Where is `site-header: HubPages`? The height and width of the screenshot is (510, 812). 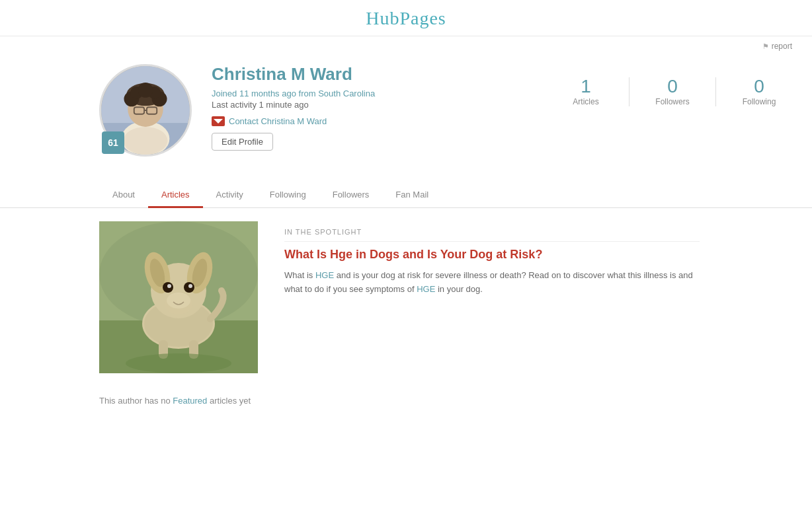 site-header: HubPages is located at coordinates (406, 18).